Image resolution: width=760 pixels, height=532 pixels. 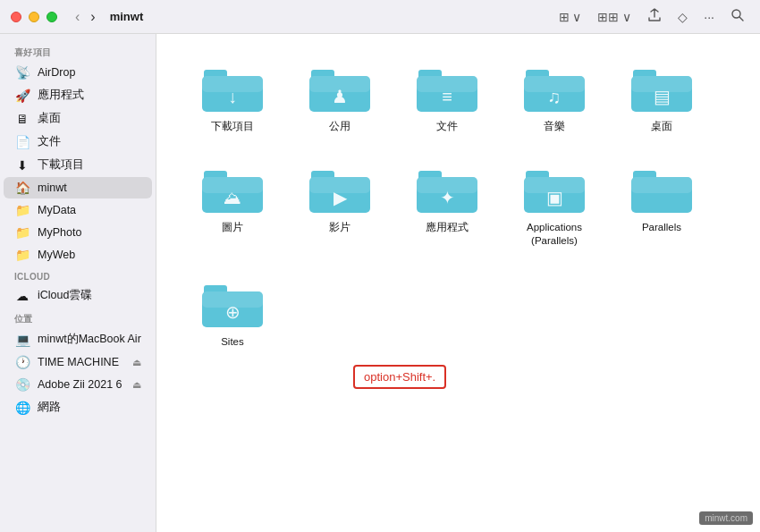 What do you see at coordinates (662, 97) in the screenshot?
I see `folder-item-desktop: ▤桌面` at bounding box center [662, 97].